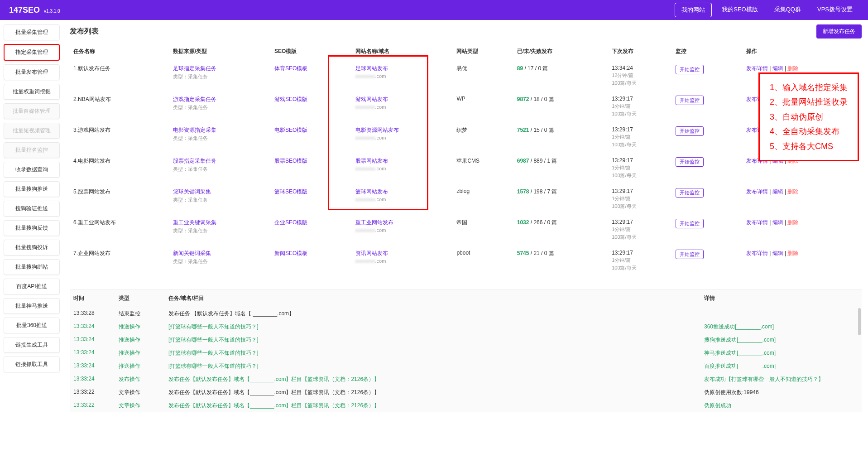 This screenshot has width=868, height=453. I want to click on sidebar-item: 批量自媒体管理, so click(32, 111).